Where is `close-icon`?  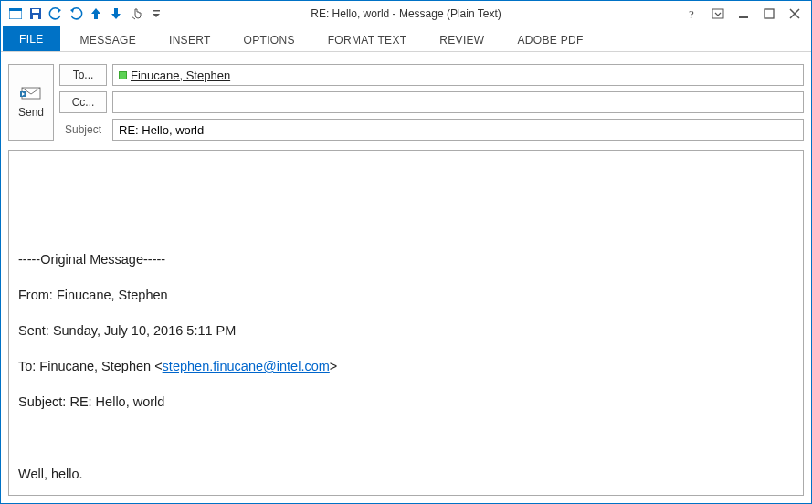
close-icon is located at coordinates (795, 14).